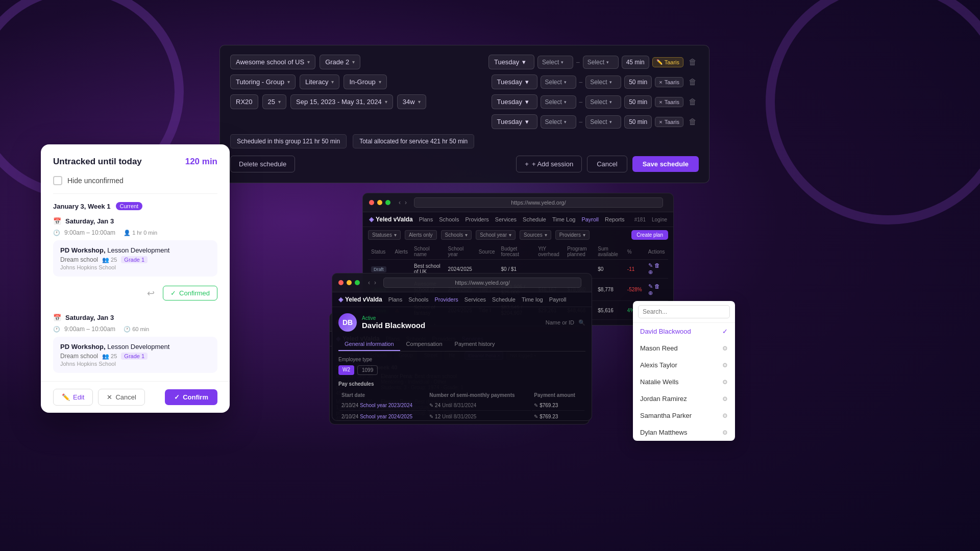 This screenshot has height=551, width=980. What do you see at coordinates (532, 299) in the screenshot?
I see `prov-nav-timelog: Time log` at bounding box center [532, 299].